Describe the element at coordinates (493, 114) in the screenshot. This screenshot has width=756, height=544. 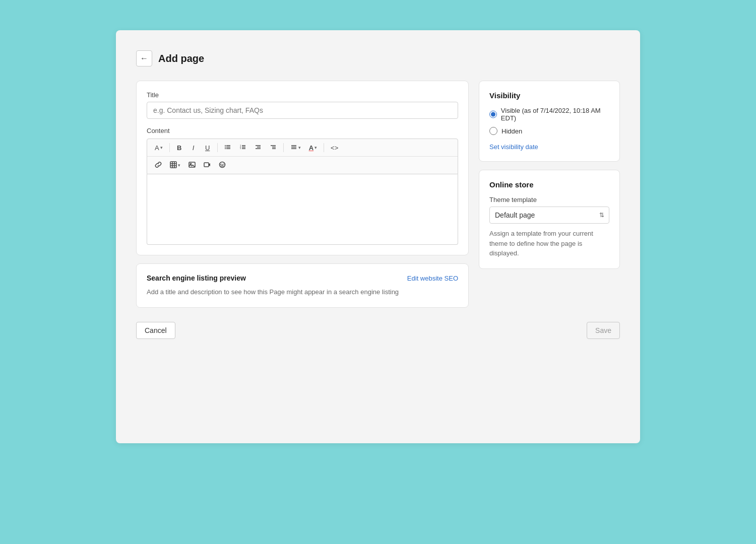
I see `visibility-visible-radio` at that location.